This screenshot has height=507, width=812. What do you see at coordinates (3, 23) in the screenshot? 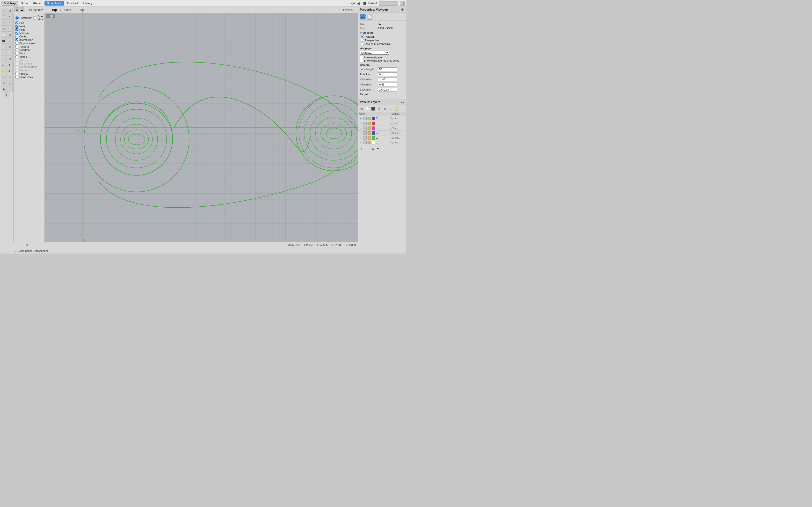
I see `circle-tool: ○` at bounding box center [3, 23].